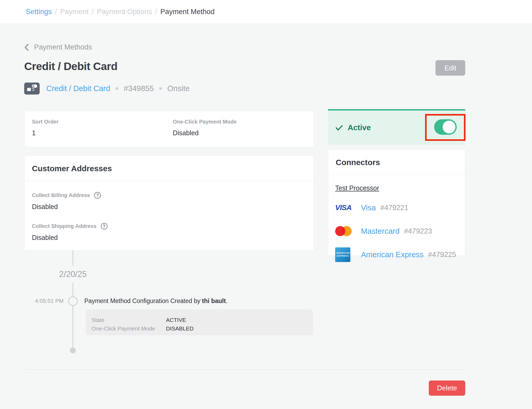  Describe the element at coordinates (44, 301) in the screenshot. I see `timeline-event-time: 4:05:51 PM` at that location.